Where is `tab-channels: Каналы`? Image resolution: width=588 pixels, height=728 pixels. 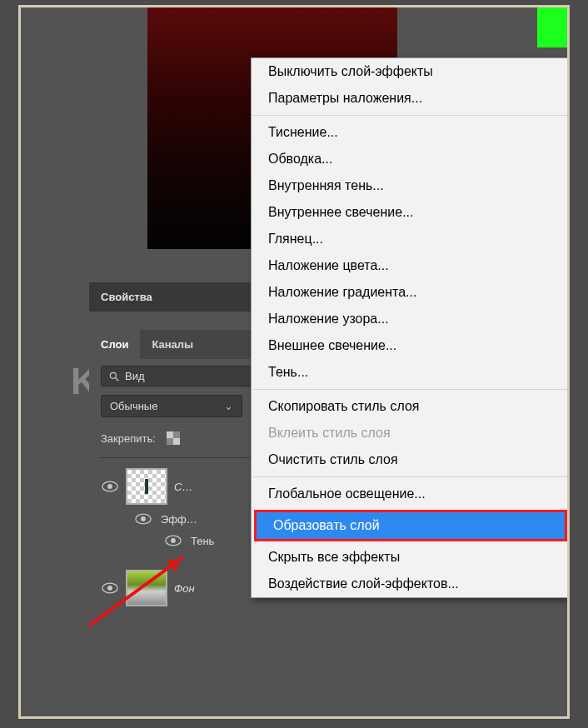 tab-channels: Каналы is located at coordinates (172, 345).